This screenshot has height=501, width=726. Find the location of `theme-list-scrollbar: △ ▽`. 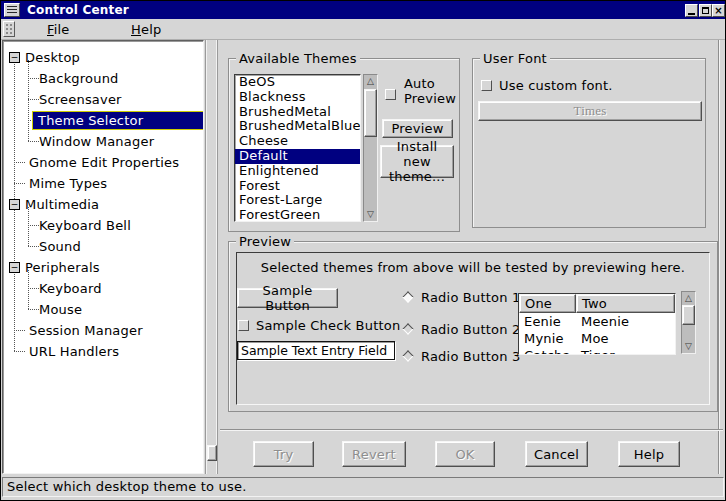

theme-list-scrollbar: △ ▽ is located at coordinates (370, 148).